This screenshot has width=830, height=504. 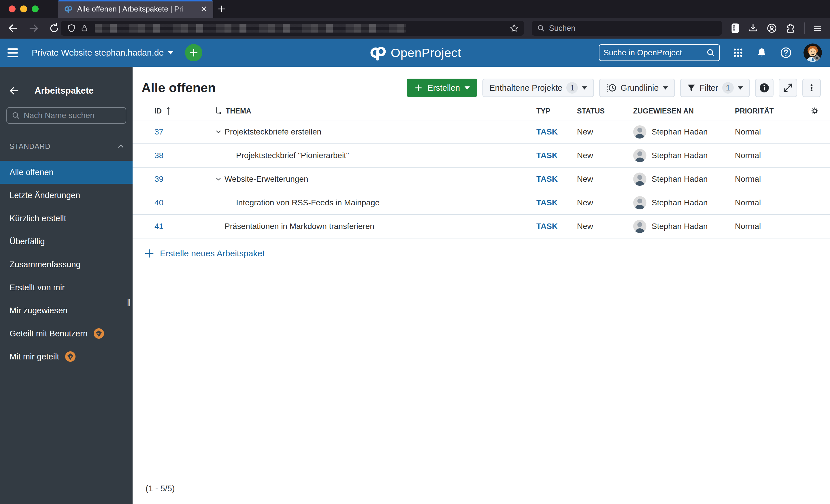 What do you see at coordinates (14, 91) in the screenshot?
I see `back-arrow-icon` at bounding box center [14, 91].